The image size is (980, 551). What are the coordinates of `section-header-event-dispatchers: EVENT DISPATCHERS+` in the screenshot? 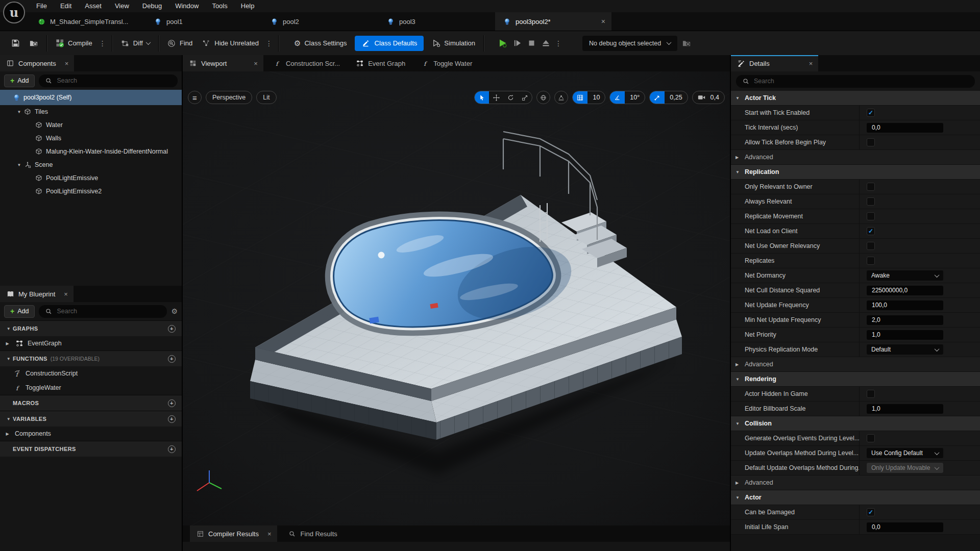 It's located at (91, 449).